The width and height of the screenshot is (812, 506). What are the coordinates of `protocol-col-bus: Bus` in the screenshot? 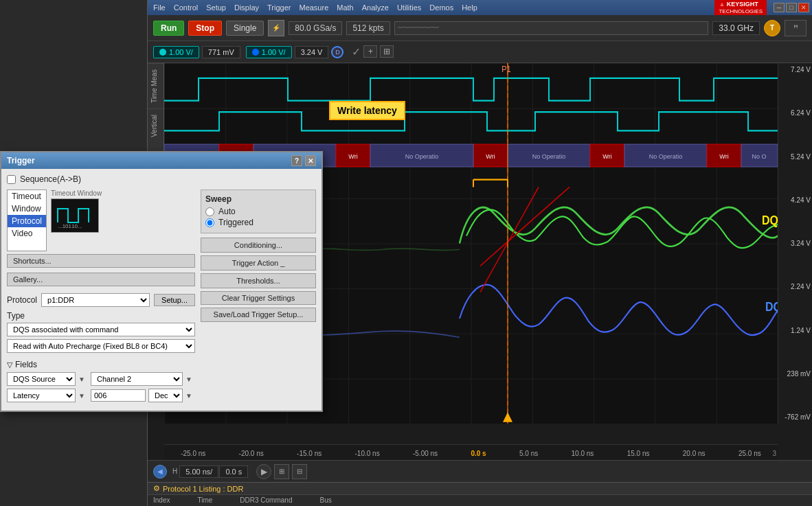 It's located at (326, 500).